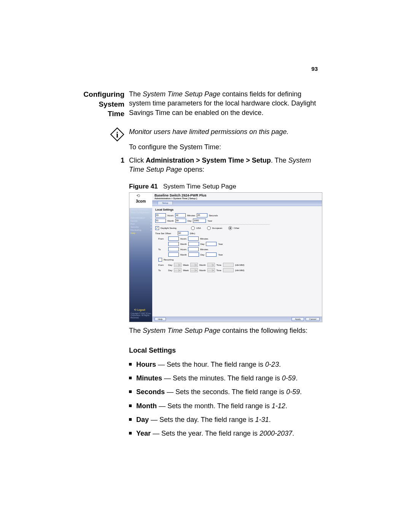  Describe the element at coordinates (157, 228) in the screenshot. I see `ss-daylight-checkbox: ✓` at that location.